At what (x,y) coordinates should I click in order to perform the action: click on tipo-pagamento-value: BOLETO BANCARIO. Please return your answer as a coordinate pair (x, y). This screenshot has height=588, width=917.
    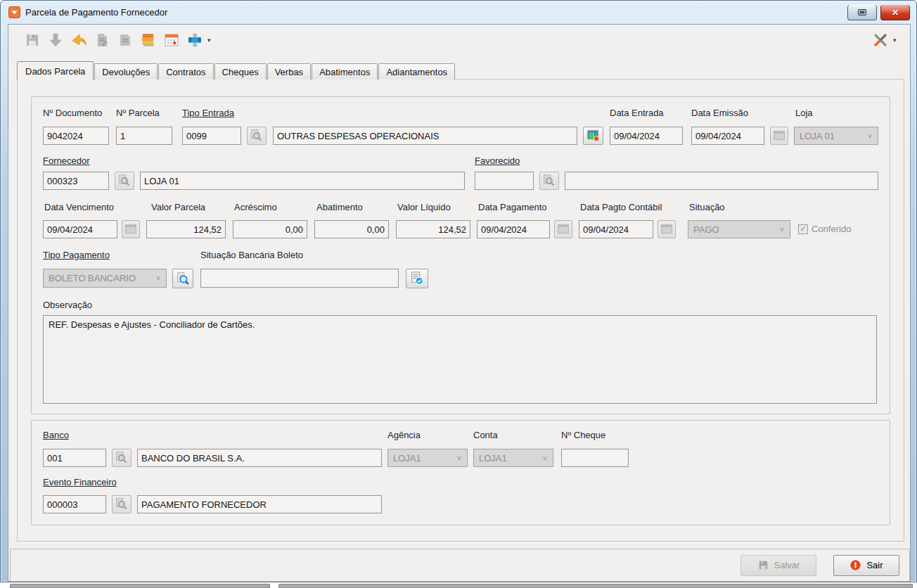
    Looking at the image, I should click on (92, 279).